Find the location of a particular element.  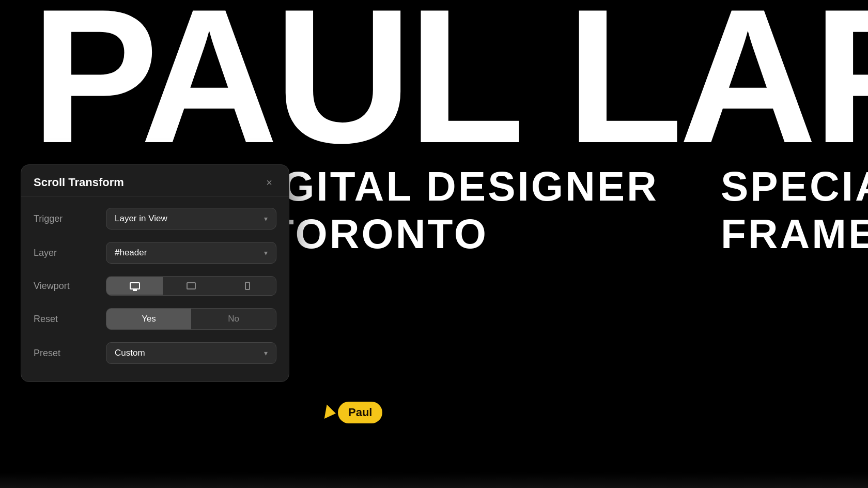

hero-subtitle-right-line2: FRAMER & is located at coordinates (795, 234).